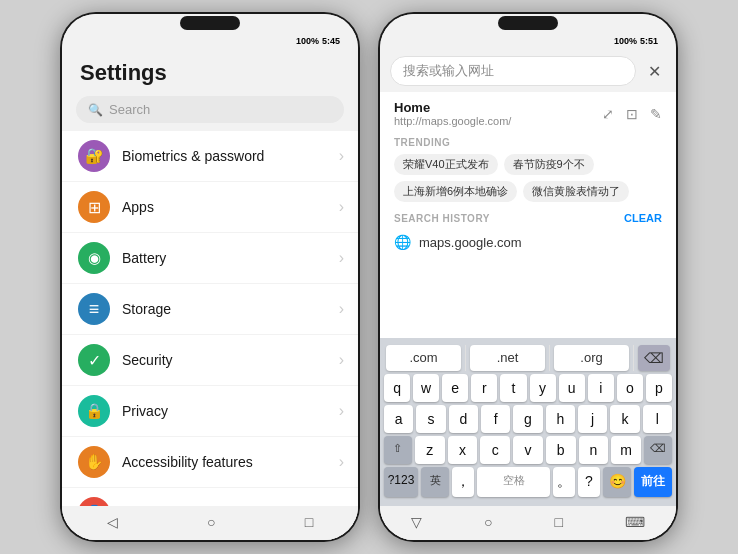 Image resolution: width=738 pixels, height=554 pixels. I want to click on notch-left, so click(210, 22).